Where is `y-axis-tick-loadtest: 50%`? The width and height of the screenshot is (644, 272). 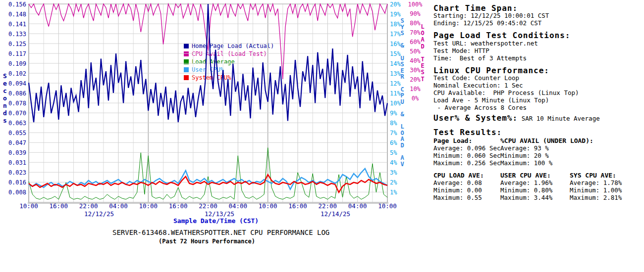 y-axis-tick-loadtest: 50% is located at coordinates (415, 51).